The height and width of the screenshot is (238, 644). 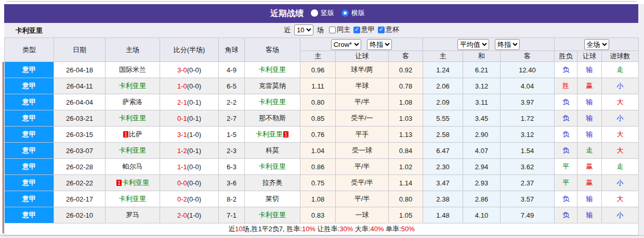 What do you see at coordinates (362, 229) in the screenshot?
I see `summary-segment: 大率:` at bounding box center [362, 229].